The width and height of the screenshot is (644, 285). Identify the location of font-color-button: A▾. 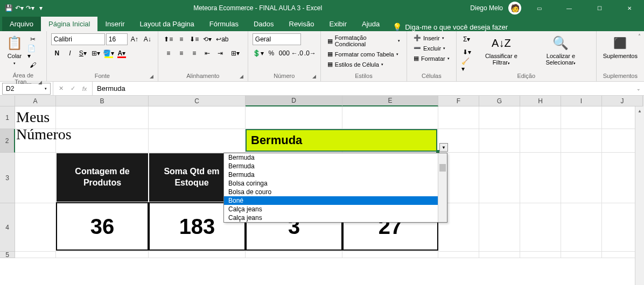
(122, 53).